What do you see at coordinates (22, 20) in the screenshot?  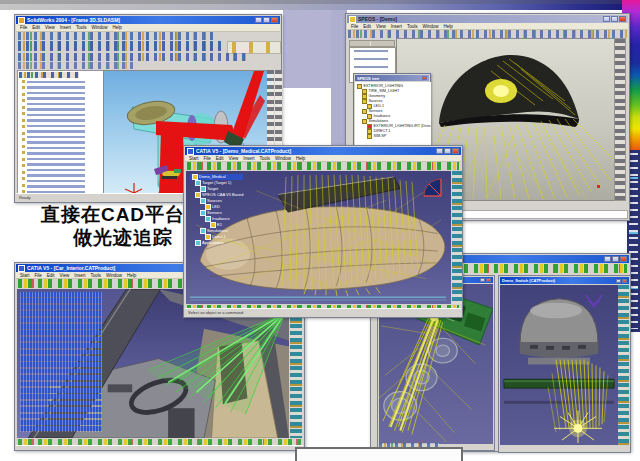 I see `solidworks-app-icon` at bounding box center [22, 20].